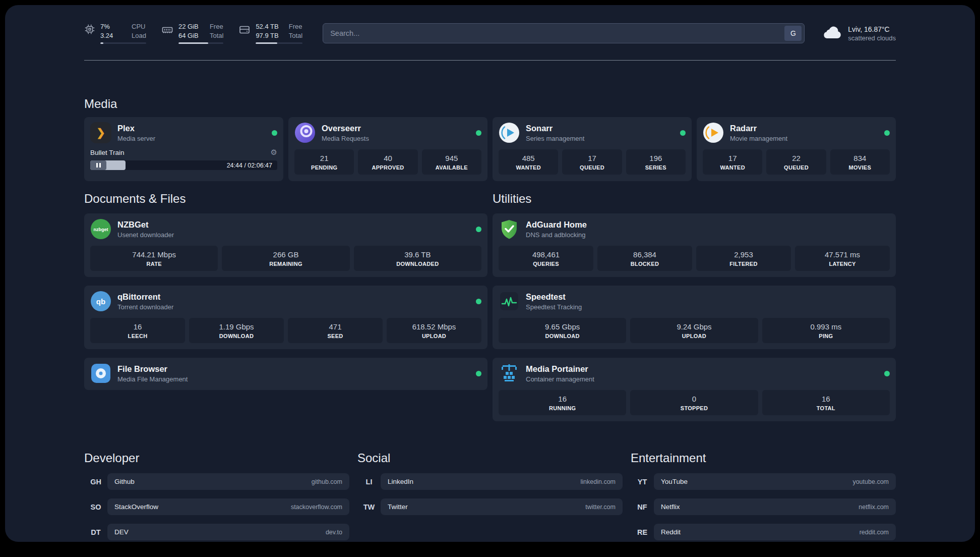 The width and height of the screenshot is (980, 557). What do you see at coordinates (859, 33) in the screenshot?
I see `weather-widget: Lviv, 16.87°C scattered clouds` at bounding box center [859, 33].